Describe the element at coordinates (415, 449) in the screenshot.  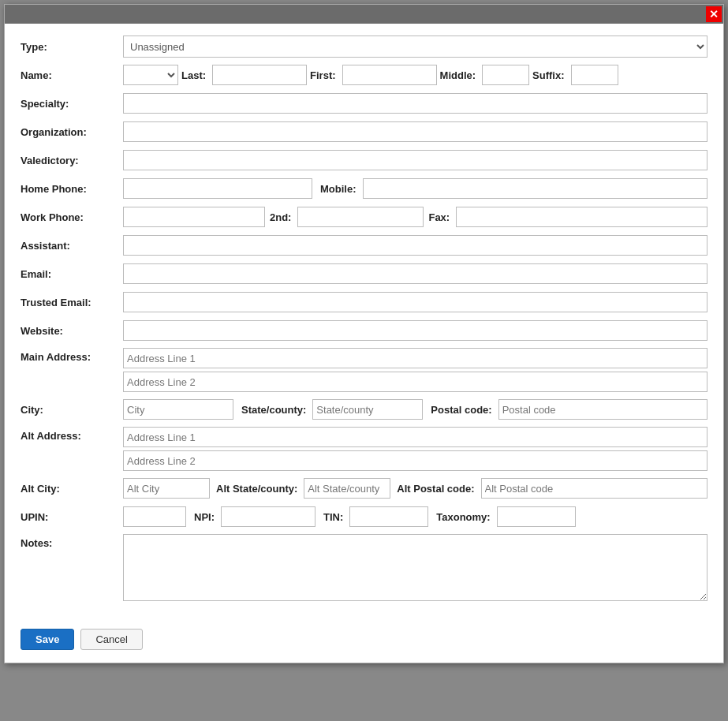
I see `alt-address-block` at that location.